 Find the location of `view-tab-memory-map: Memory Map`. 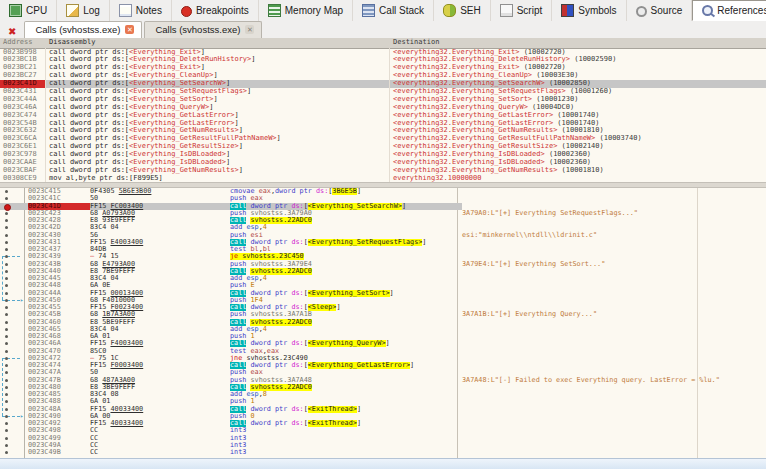

view-tab-memory-map: Memory Map is located at coordinates (306, 10).